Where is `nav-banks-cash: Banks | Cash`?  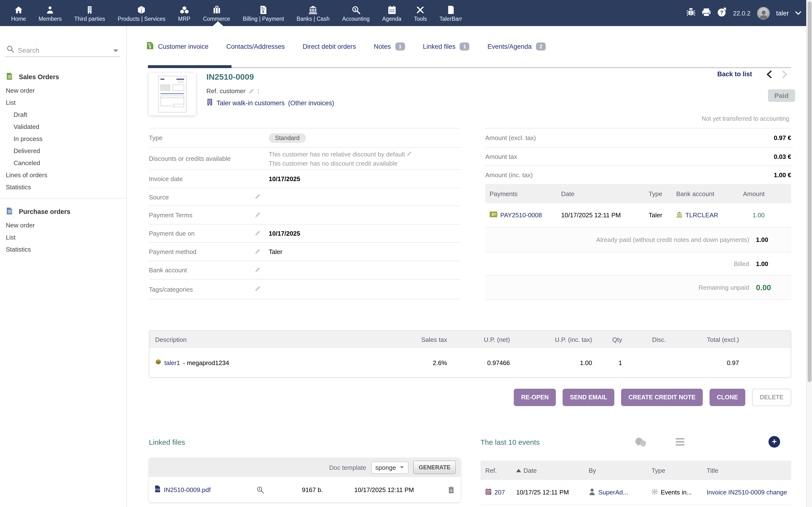
nav-banks-cash: Banks | Cash is located at coordinates (313, 13).